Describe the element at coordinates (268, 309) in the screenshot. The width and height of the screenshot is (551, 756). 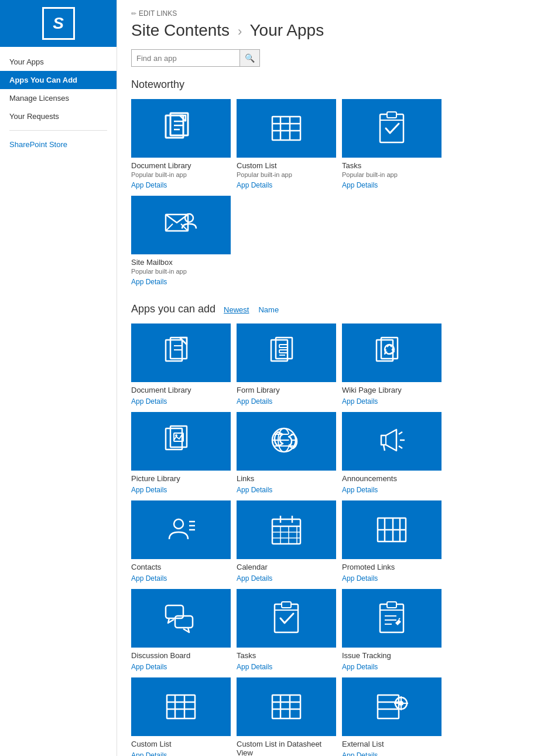
I see `sort-name: Name` at that location.